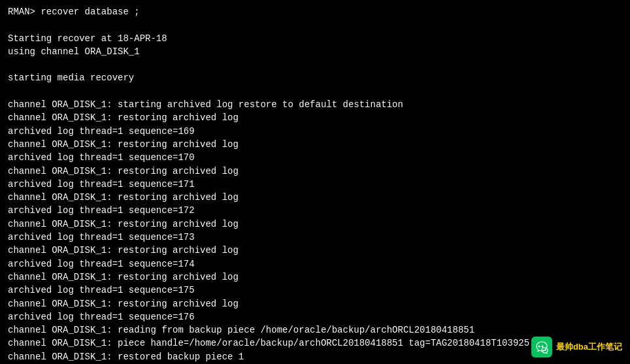 The width and height of the screenshot is (630, 364). What do you see at coordinates (315, 39) in the screenshot?
I see `terminal-line: Starting recover at 18-APR-18` at bounding box center [315, 39].